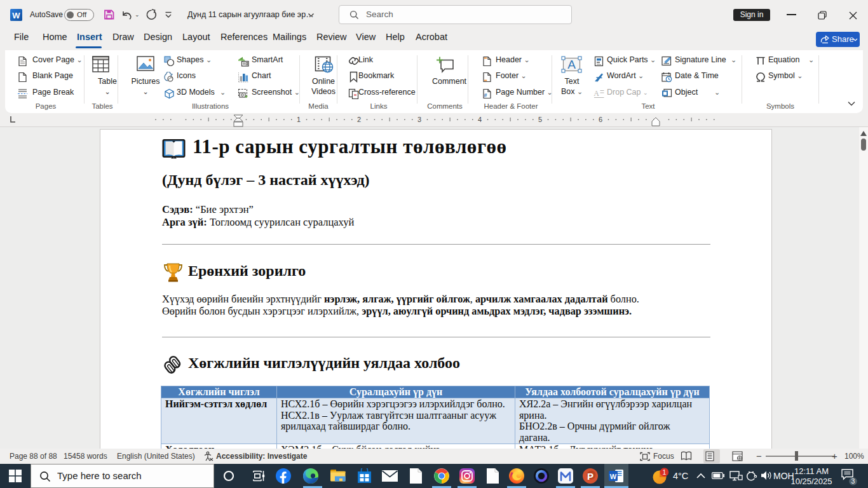 This screenshot has height=488, width=868. What do you see at coordinates (590, 477) in the screenshot?
I see `svg-text: P` at bounding box center [590, 477].